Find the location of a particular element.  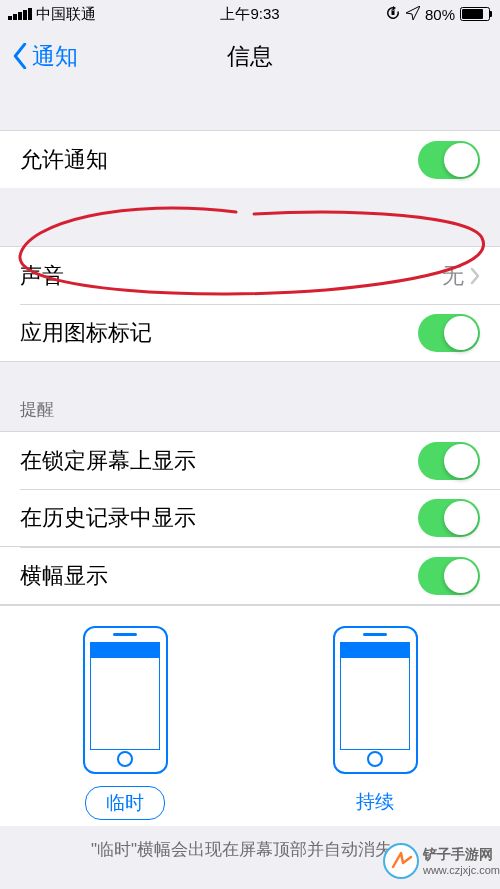

show-as-banner-row: 横幅显示 is located at coordinates (250, 576).